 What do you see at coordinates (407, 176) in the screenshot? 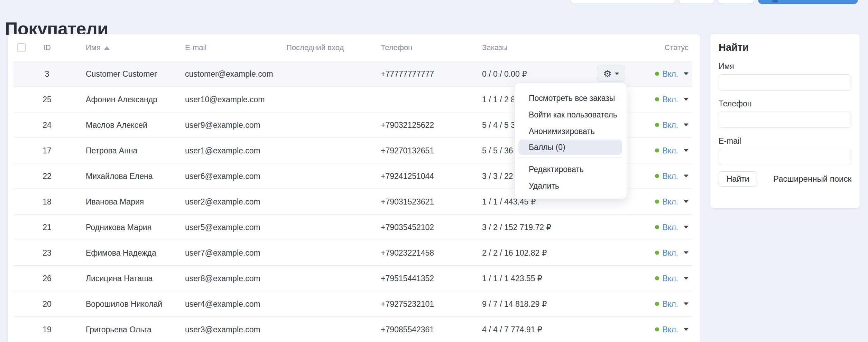
I see `row-phone: +79241251044` at bounding box center [407, 176].